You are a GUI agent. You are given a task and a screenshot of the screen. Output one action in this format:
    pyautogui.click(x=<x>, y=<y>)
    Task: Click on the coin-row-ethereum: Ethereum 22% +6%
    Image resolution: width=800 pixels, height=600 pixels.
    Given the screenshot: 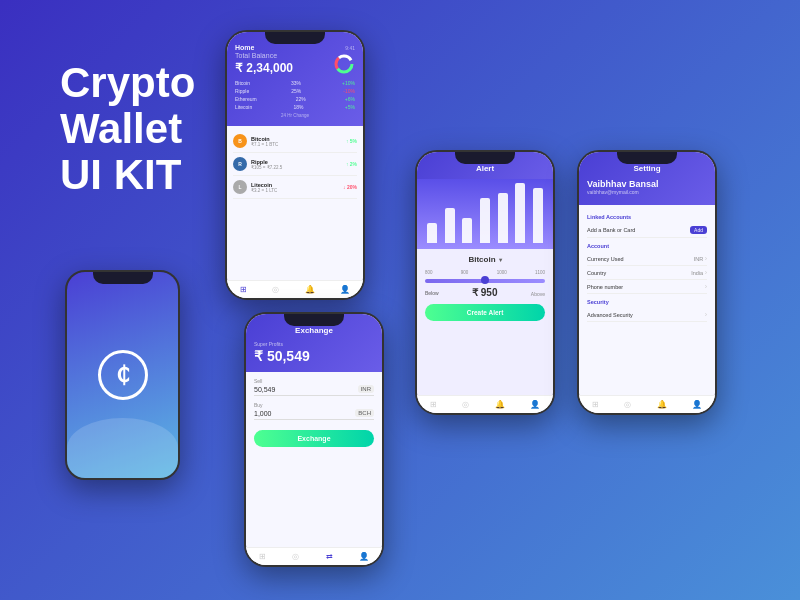 What is the action you would take?
    pyautogui.click(x=295, y=99)
    